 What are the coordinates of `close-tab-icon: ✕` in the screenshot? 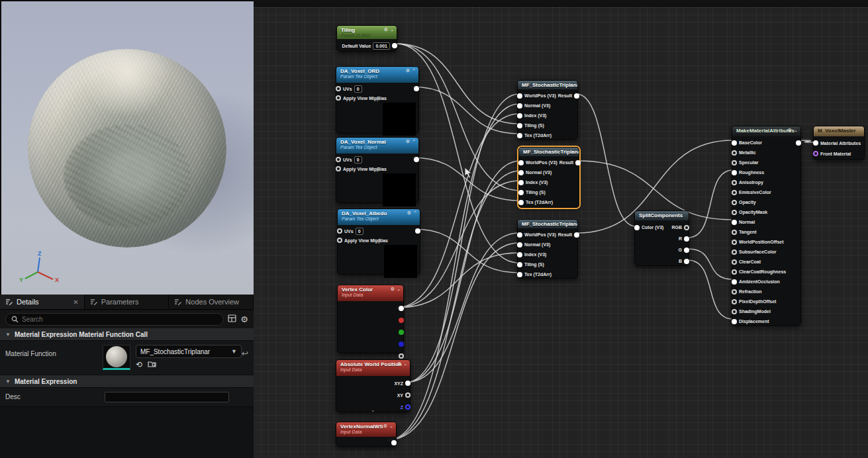 It's located at (75, 302).